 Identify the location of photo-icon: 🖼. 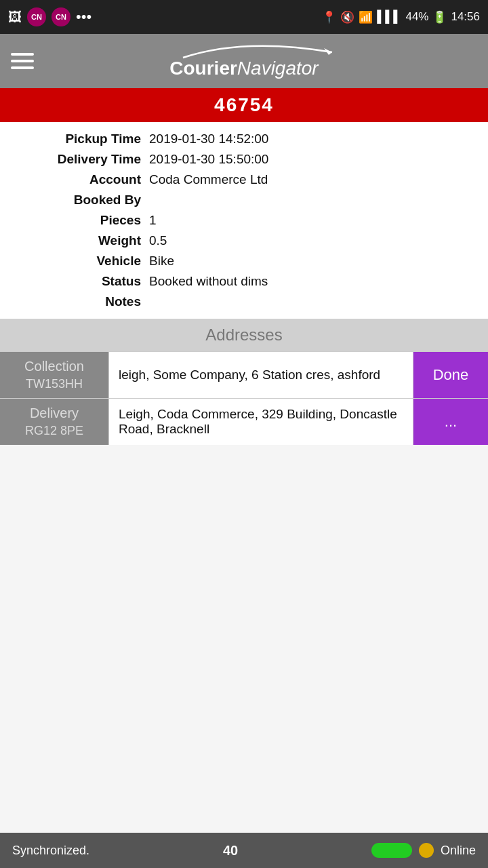
(15, 18).